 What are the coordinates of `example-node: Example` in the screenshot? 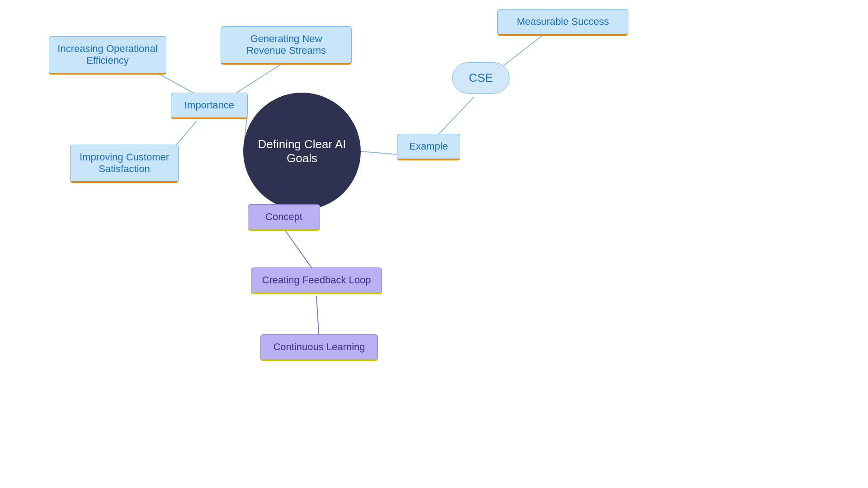 It's located at (429, 147).